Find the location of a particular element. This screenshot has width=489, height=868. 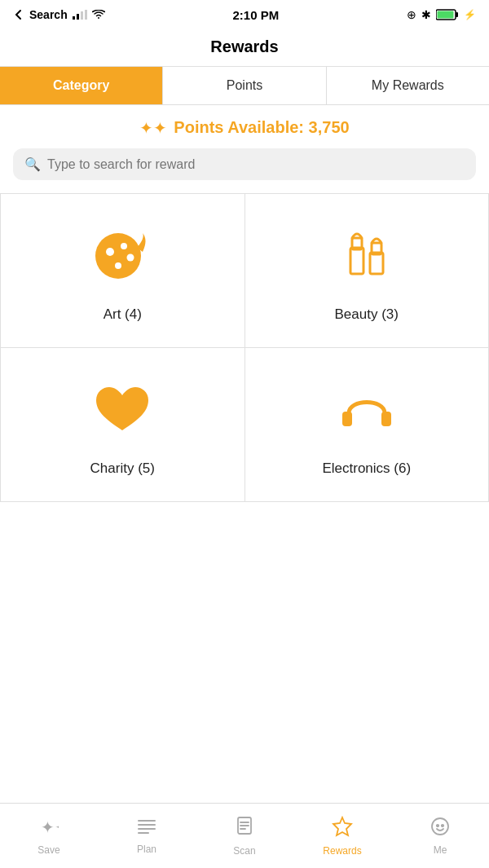

plan-label: Plan is located at coordinates (147, 849).